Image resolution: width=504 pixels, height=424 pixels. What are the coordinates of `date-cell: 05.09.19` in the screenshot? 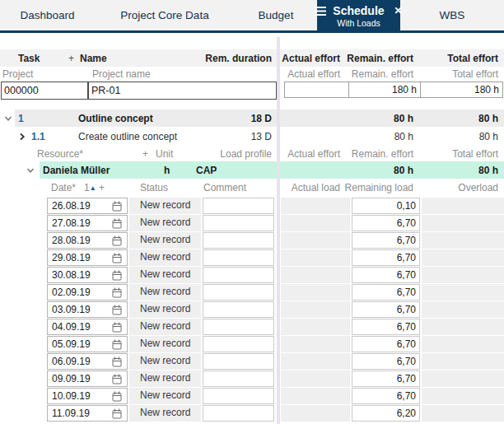 It's located at (87, 344).